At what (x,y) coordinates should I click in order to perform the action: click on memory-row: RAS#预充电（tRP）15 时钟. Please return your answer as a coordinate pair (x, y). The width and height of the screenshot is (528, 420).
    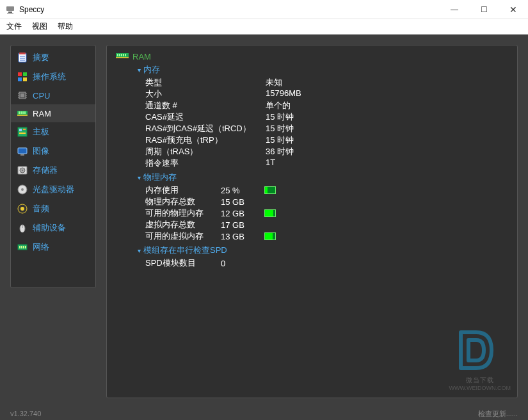
    Looking at the image, I should click on (323, 140).